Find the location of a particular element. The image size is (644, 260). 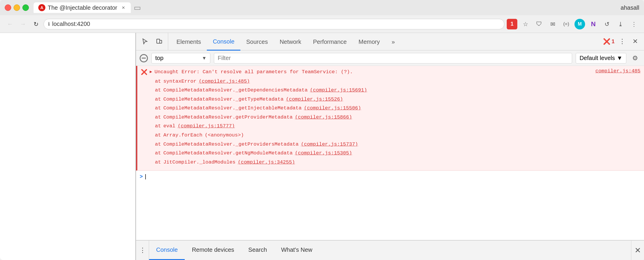

onenote-button: N is located at coordinates (593, 24).